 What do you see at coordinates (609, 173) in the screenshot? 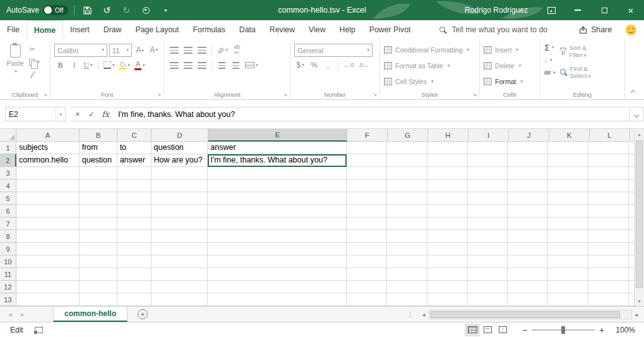
I see `cell-L3` at bounding box center [609, 173].